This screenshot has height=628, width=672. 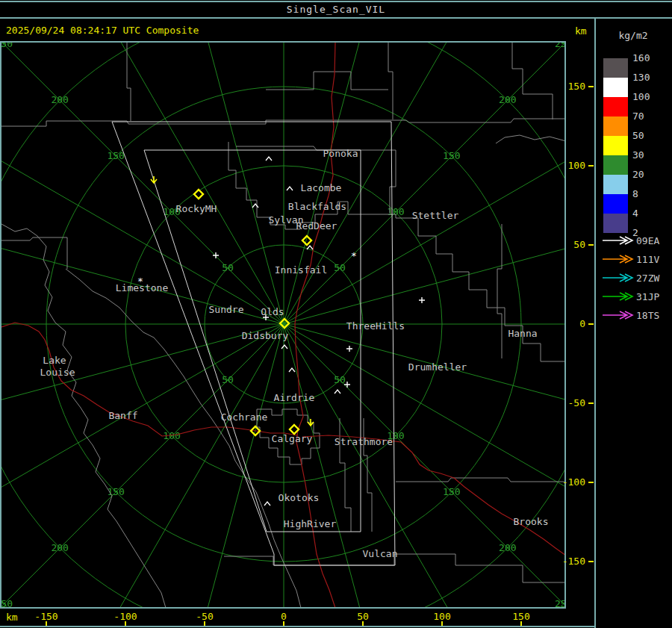 What do you see at coordinates (647, 63) in the screenshot?
I see `legend-value-label: 160` at bounding box center [647, 63].